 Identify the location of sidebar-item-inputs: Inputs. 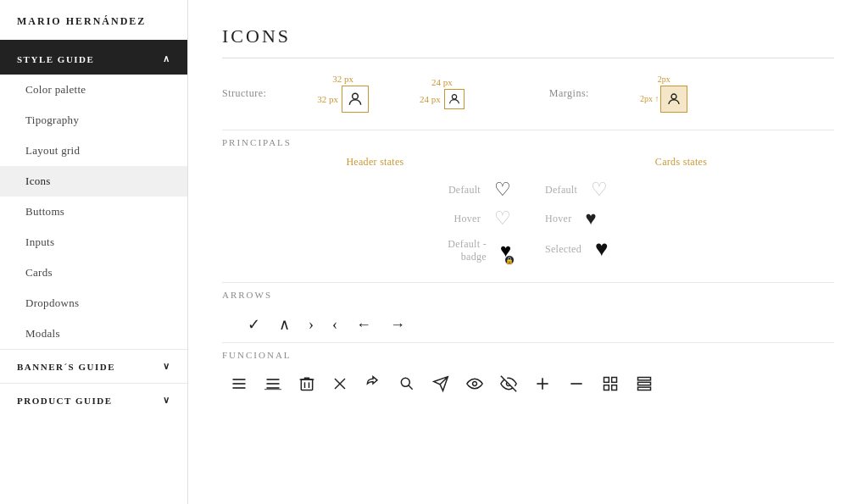
(93, 242).